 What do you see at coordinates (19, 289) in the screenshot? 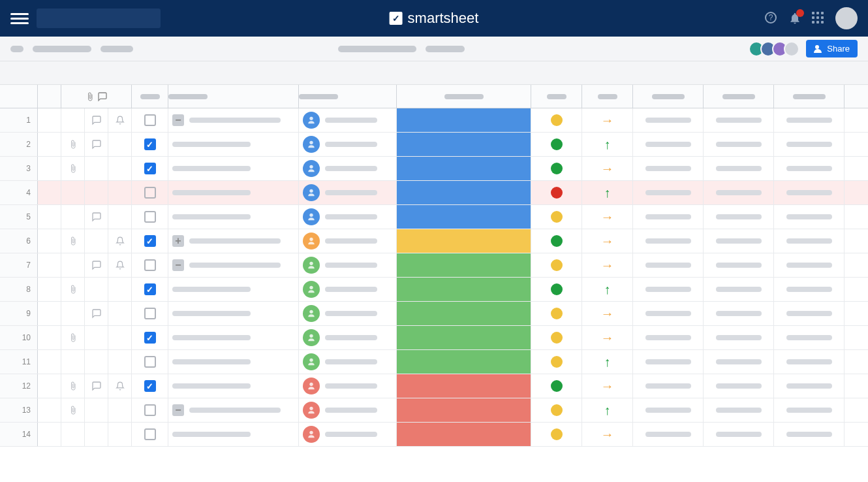
I see `row-number: 8` at bounding box center [19, 289].